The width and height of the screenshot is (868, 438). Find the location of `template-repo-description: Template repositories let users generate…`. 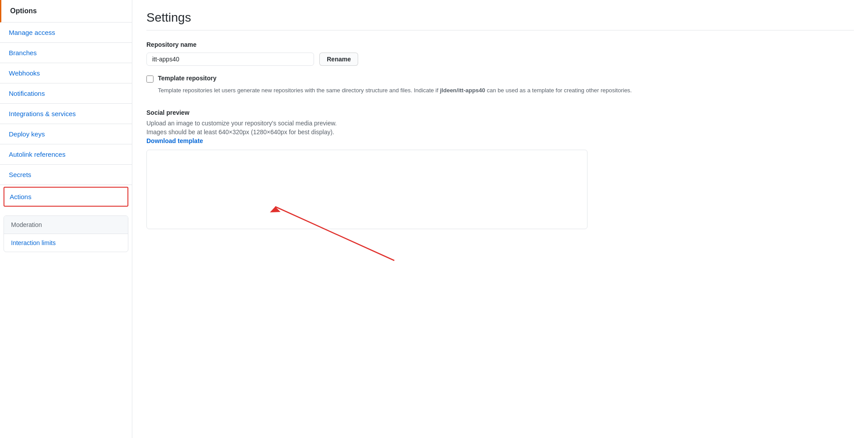

template-repo-description: Template repositories let users generate… is located at coordinates (506, 91).